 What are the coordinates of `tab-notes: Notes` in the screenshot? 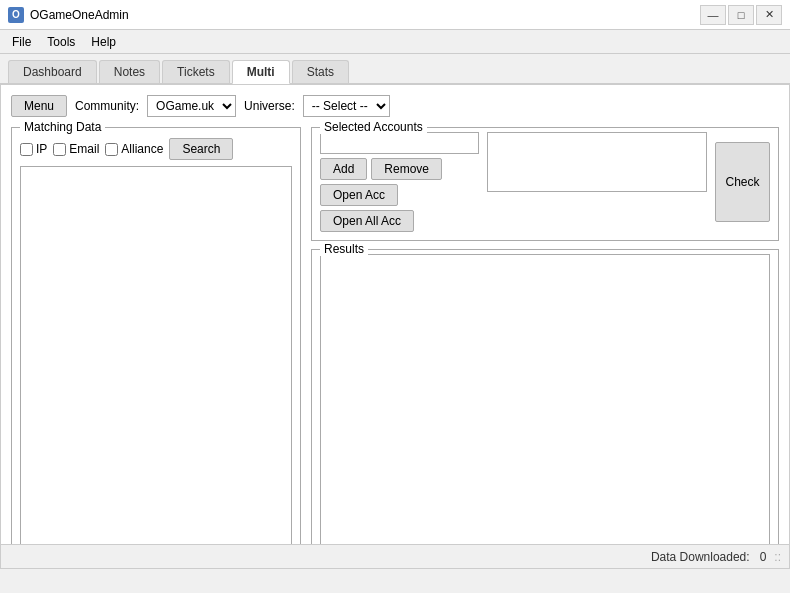 It's located at (130, 72).